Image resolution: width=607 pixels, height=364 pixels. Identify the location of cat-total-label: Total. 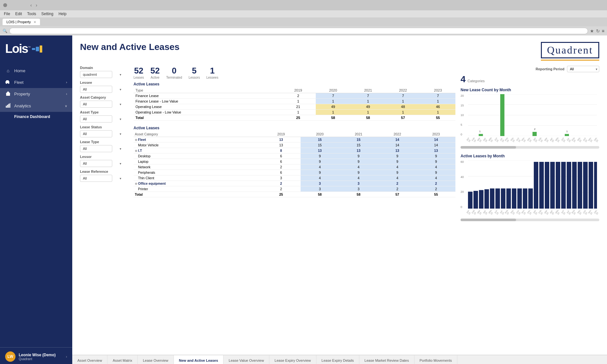
(197, 195).